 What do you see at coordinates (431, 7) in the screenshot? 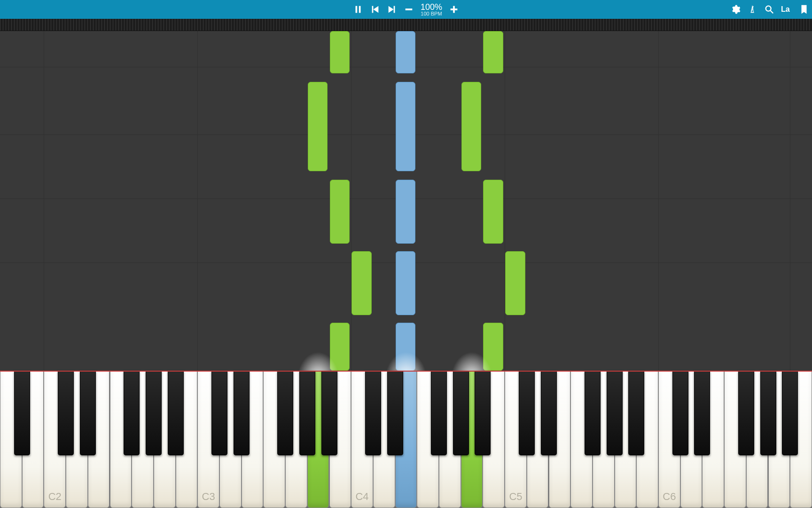
I see `speed-percent-label: 100%` at bounding box center [431, 7].